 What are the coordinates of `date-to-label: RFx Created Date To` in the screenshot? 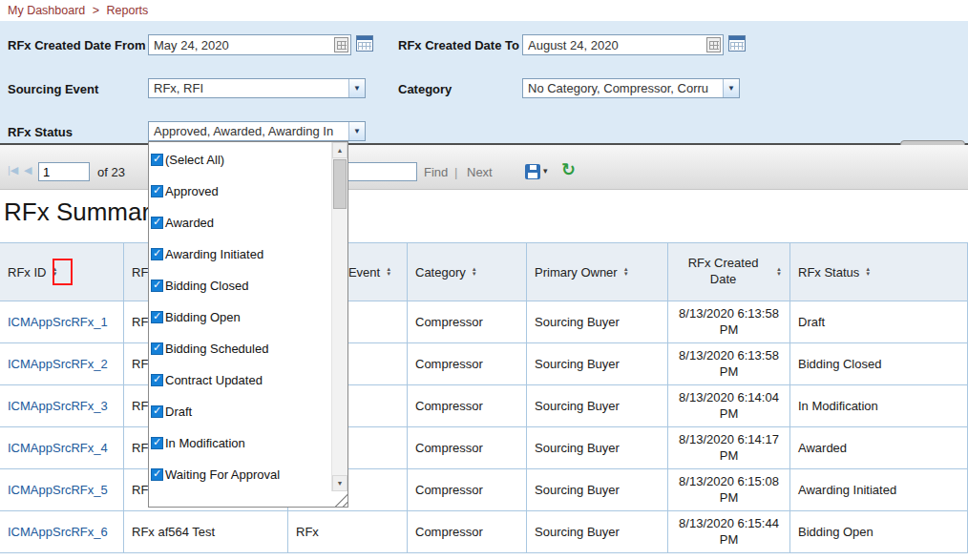 It's located at (458, 46).